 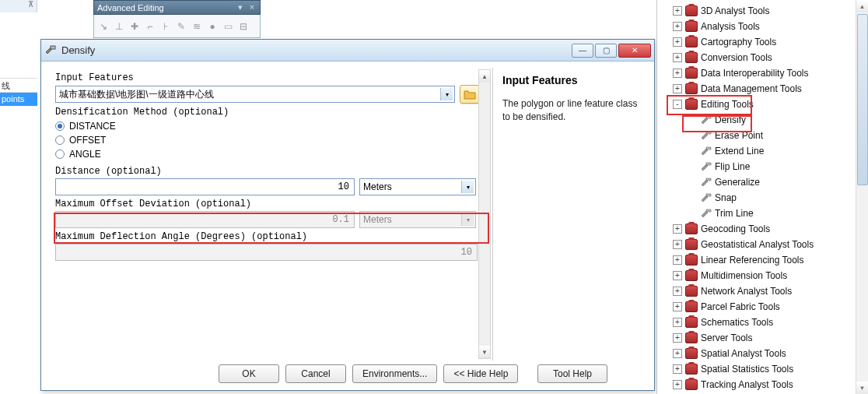 What do you see at coordinates (635, 51) in the screenshot?
I see `close-button: ✕` at bounding box center [635, 51].